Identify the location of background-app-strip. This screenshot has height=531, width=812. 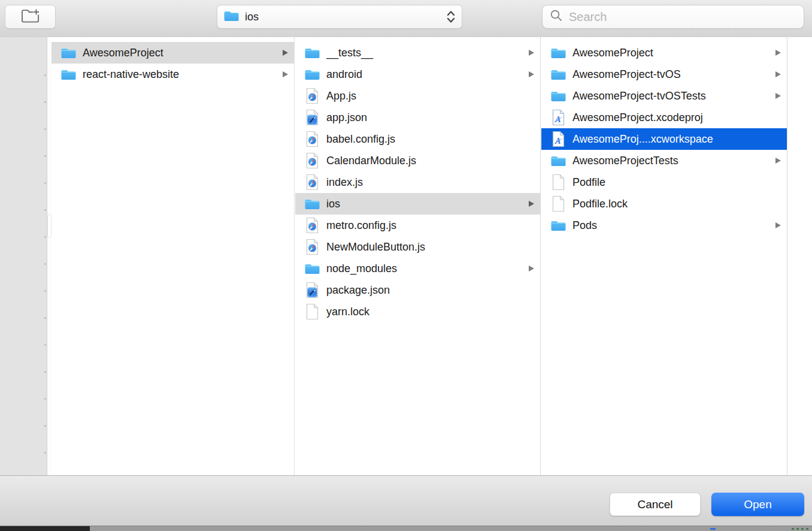
(406, 529).